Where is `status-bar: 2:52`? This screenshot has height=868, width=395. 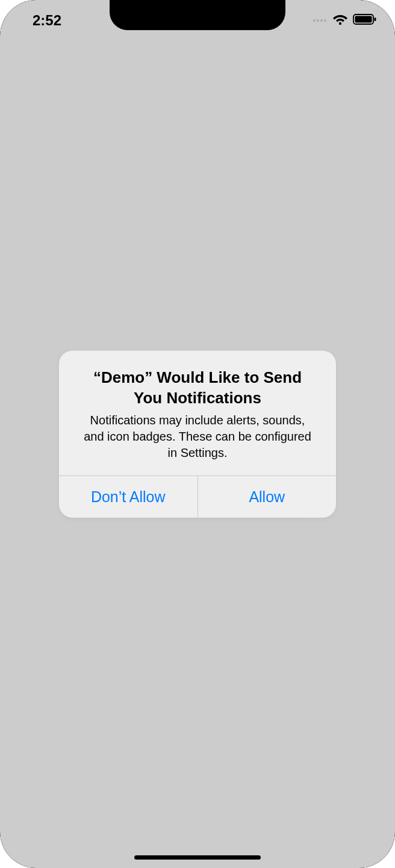 status-bar: 2:52 is located at coordinates (198, 18).